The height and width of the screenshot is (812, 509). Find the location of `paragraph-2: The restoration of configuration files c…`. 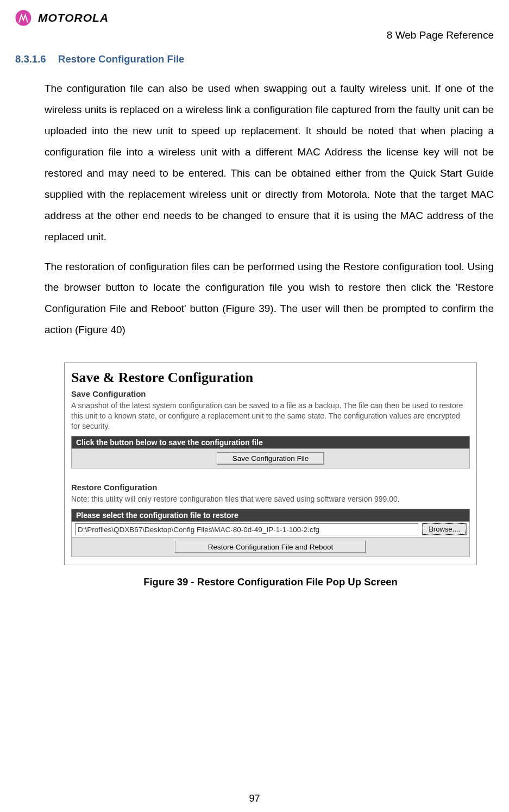

paragraph-2: The restoration of configuration files c… is located at coordinates (269, 299).